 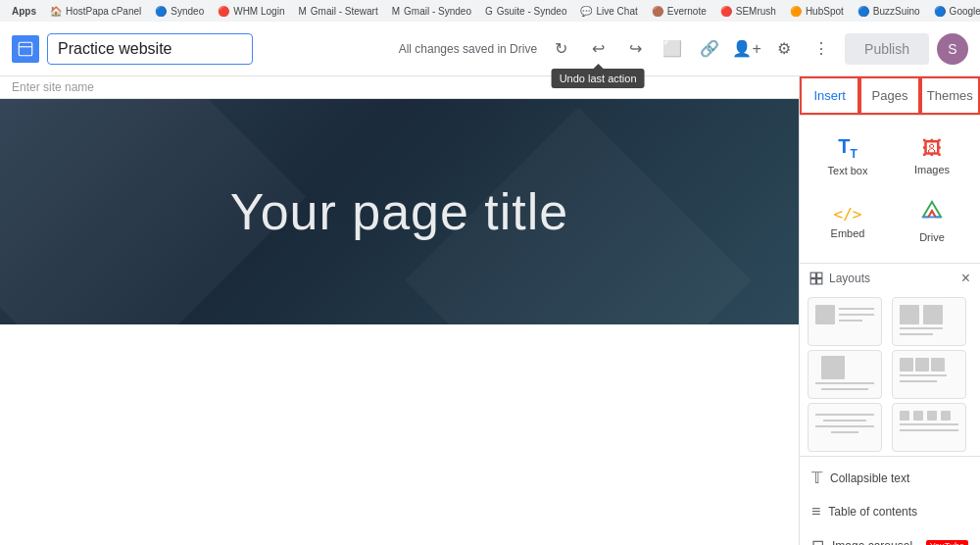 What do you see at coordinates (890, 96) in the screenshot?
I see `panel-tabs: Insert Pages Themes` at bounding box center [890, 96].